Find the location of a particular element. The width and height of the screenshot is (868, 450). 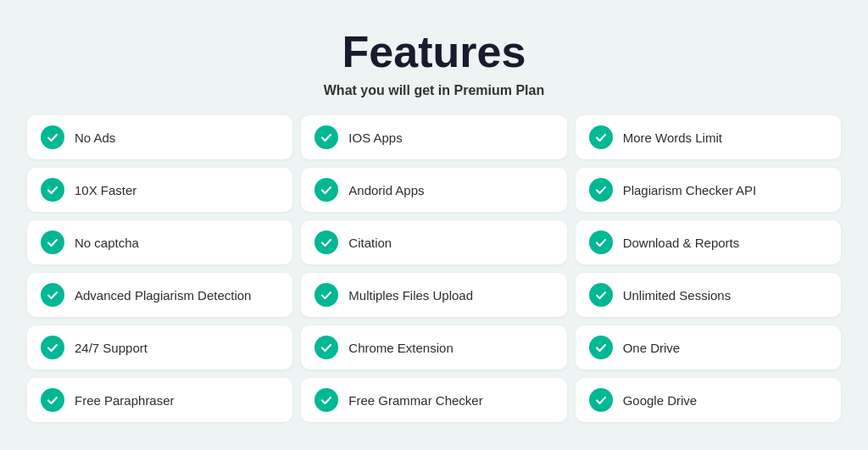

feature-item-no-ads: No Ads is located at coordinates (159, 137).